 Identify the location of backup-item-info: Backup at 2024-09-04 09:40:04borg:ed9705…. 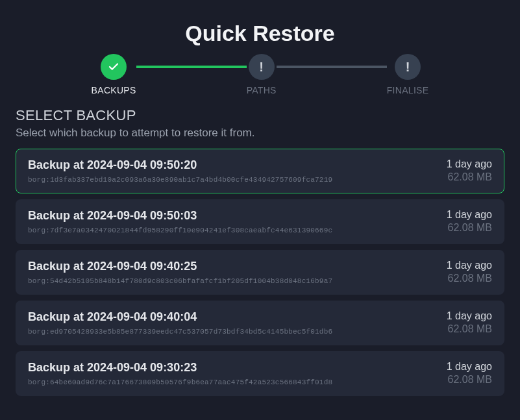
(180, 323).